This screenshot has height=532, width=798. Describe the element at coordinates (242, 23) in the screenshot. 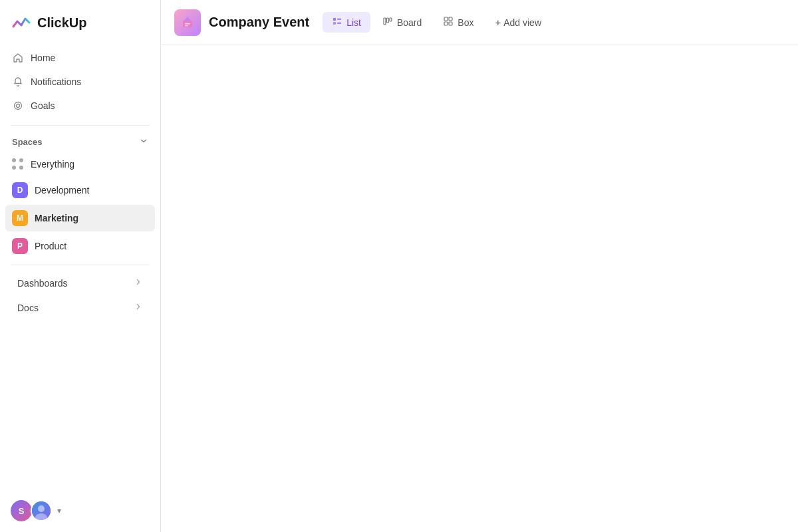

I see `page-title-area: Company Event` at that location.